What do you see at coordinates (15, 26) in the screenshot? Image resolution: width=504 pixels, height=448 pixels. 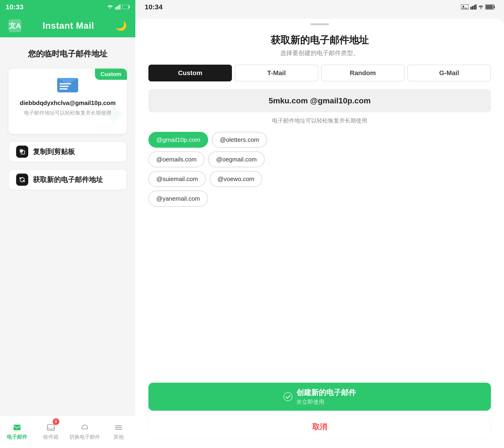 I see `translate-icon: 文A` at bounding box center [15, 26].